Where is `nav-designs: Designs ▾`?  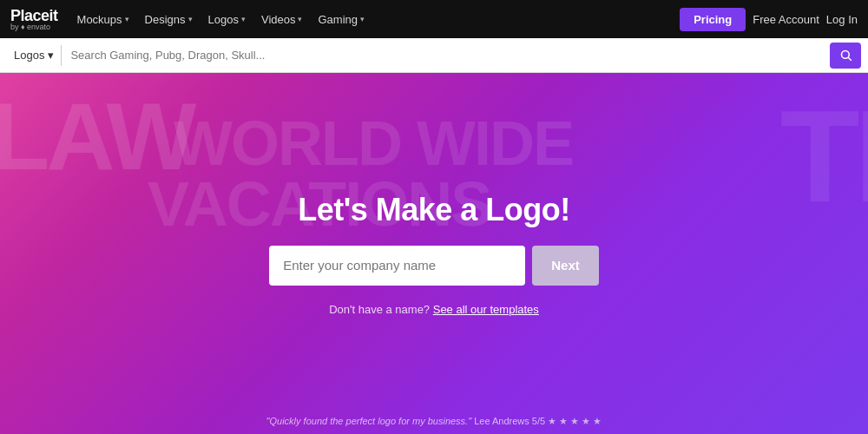
nav-designs: Designs ▾ is located at coordinates (168, 19).